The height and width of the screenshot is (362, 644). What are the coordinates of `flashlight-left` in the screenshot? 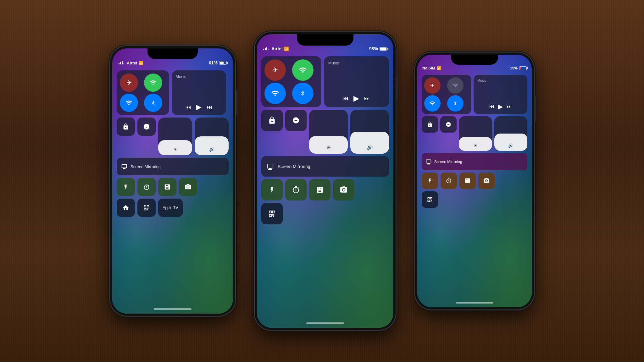 It's located at (126, 187).